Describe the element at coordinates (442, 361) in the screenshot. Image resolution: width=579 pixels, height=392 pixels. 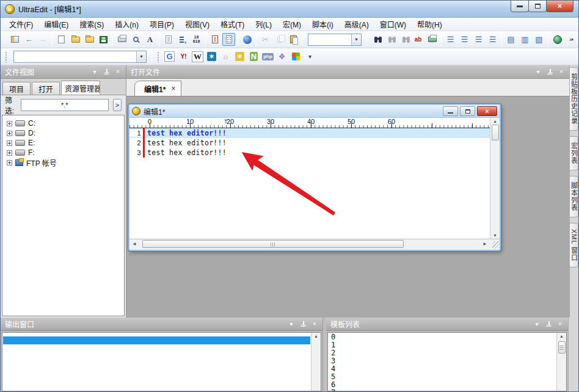
I see `template-list-item: 3` at that location.